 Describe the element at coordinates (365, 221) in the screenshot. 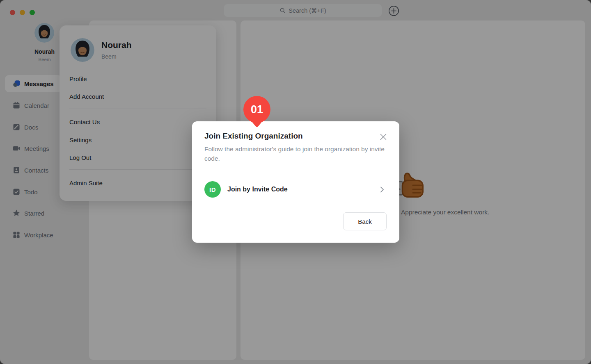

I see `back-button: Back` at that location.